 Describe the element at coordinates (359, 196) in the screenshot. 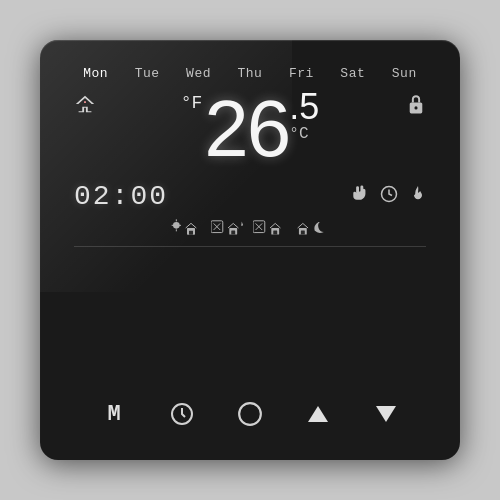

I see `hand-icon` at that location.